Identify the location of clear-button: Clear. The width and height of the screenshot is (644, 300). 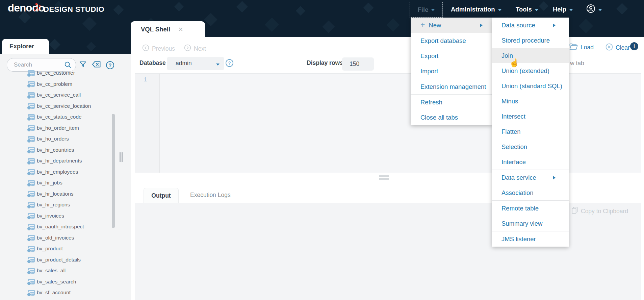
(618, 48).